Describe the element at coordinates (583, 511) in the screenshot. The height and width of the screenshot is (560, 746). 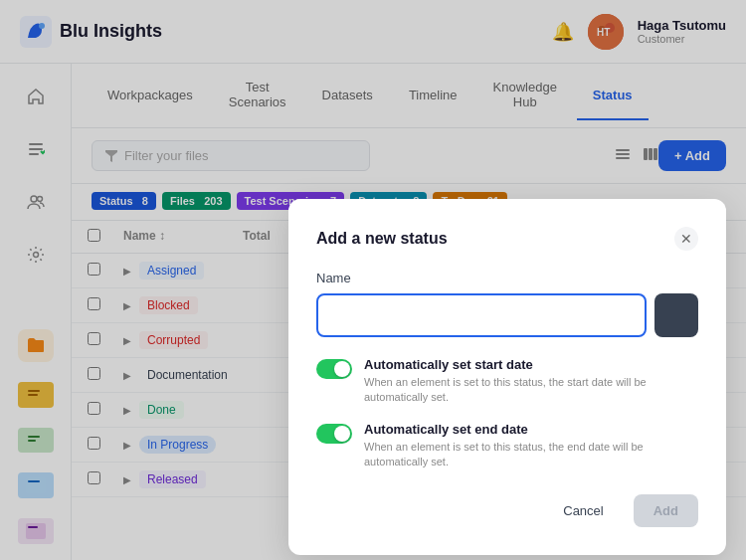
I see `cancel-button: Cancel` at that location.